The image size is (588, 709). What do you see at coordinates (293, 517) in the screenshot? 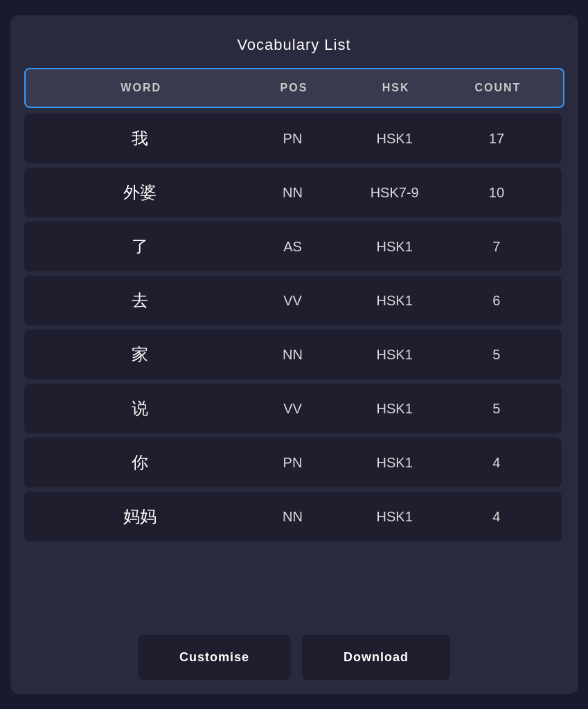
I see `table-row: 妈妈 NN HSK1 4` at bounding box center [293, 517].